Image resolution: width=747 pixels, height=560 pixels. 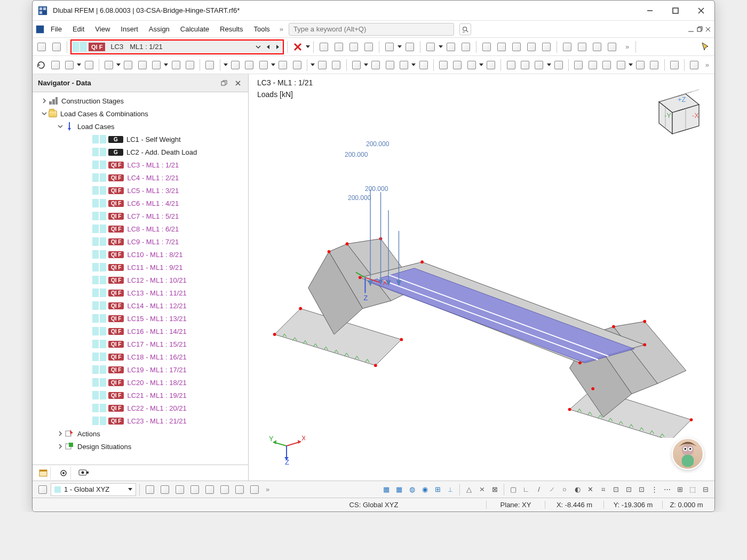 I want to click on loadcase-item: QI FLC23 - ML1 : 21/21, so click(x=140, y=421).